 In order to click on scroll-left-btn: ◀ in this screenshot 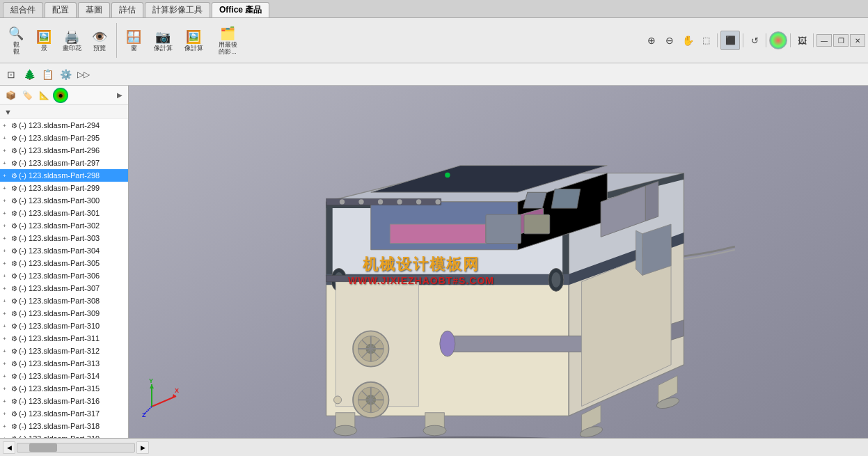, I will do `click(9, 448)`.